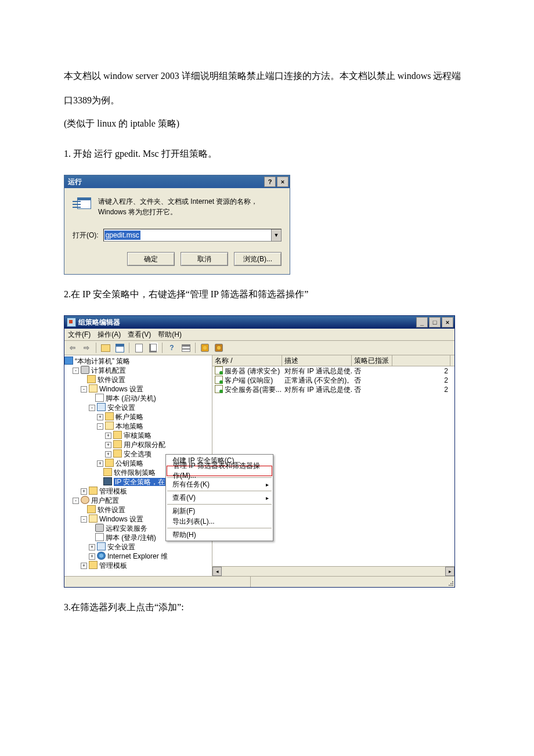 The width and height of the screenshot is (534, 756). What do you see at coordinates (204, 259) in the screenshot?
I see `cancel-button: 取消` at bounding box center [204, 259].